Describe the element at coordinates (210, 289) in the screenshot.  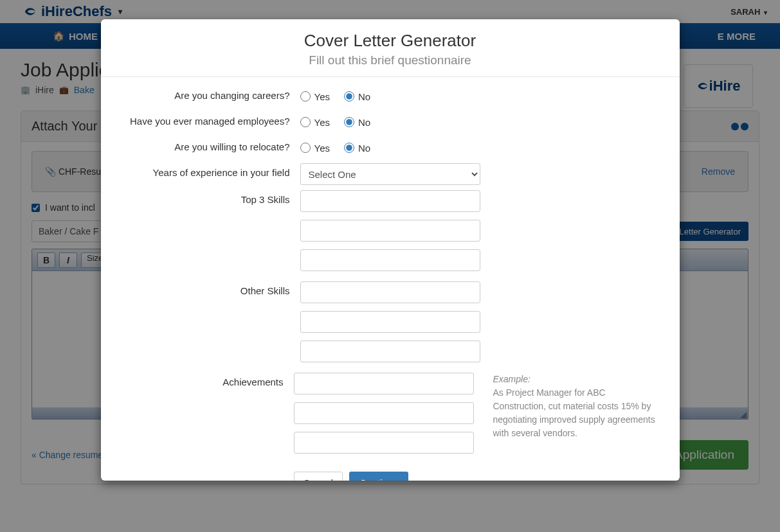
I see `other-skills-label: Other Skills` at that location.